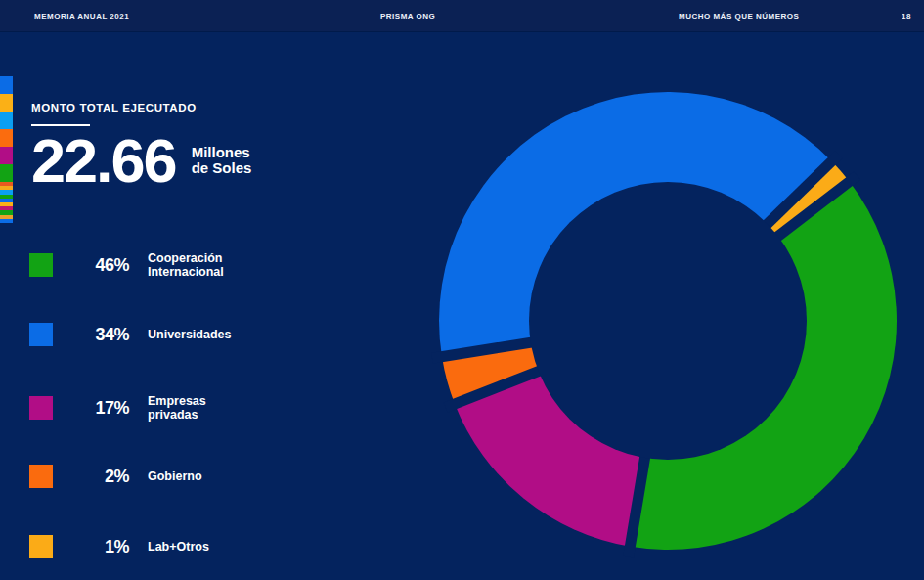 The height and width of the screenshot is (580, 924). I want to click on donut-hole, so click(668, 321).